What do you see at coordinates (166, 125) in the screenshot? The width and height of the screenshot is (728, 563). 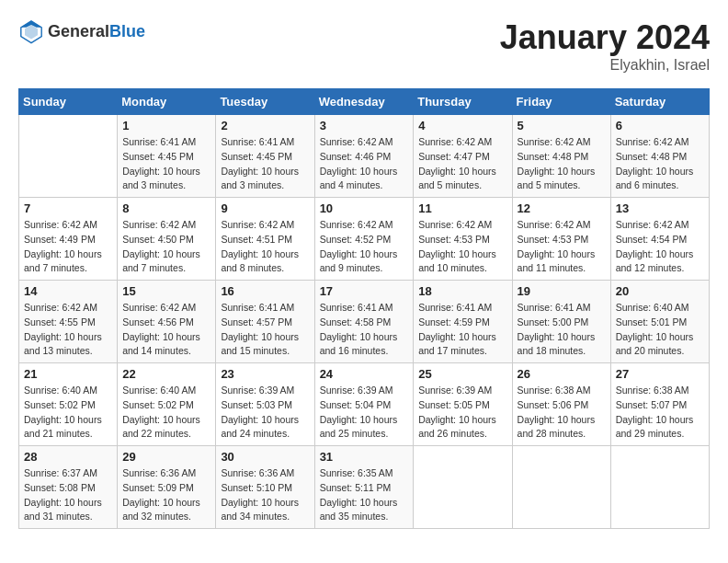 I see `day-number: 1` at bounding box center [166, 125].